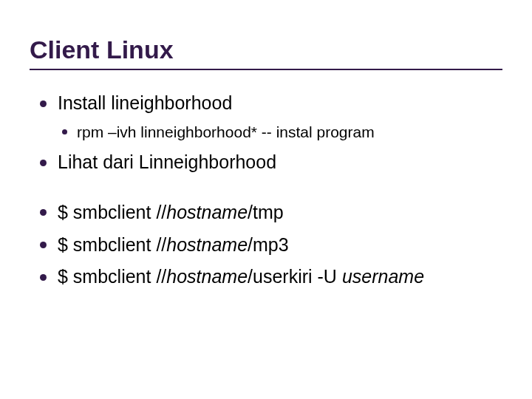 The image size is (532, 399). I want to click on bullet-smbclient-userkiri: $ smbclient //hostname/userkiri -U usern…, so click(269, 277).